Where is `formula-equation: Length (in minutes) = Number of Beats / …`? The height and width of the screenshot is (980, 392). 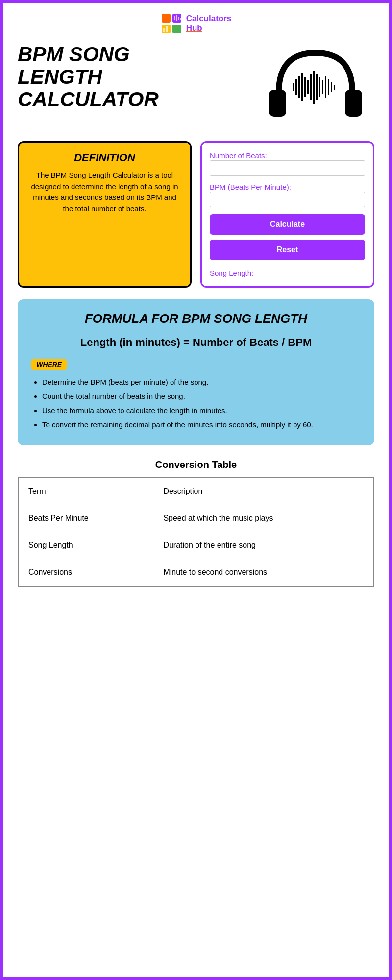
formula-equation: Length (in minutes) = Number of Beats / … is located at coordinates (196, 343).